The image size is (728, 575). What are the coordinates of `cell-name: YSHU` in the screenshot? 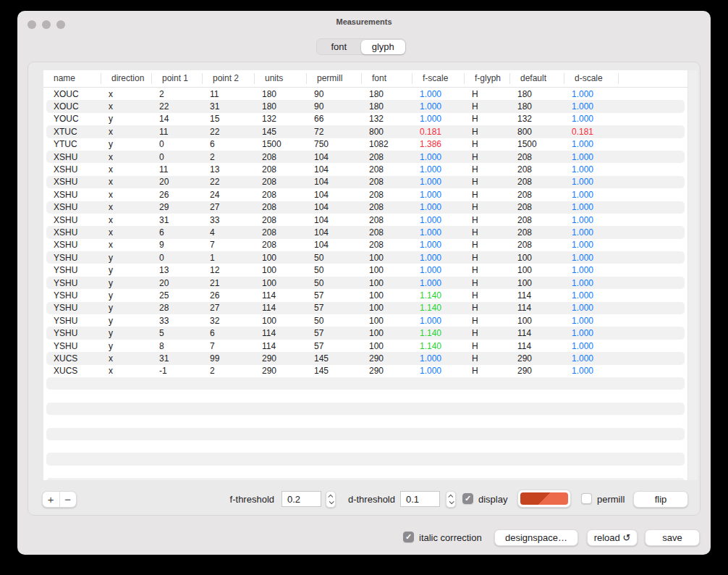 It's located at (74, 270).